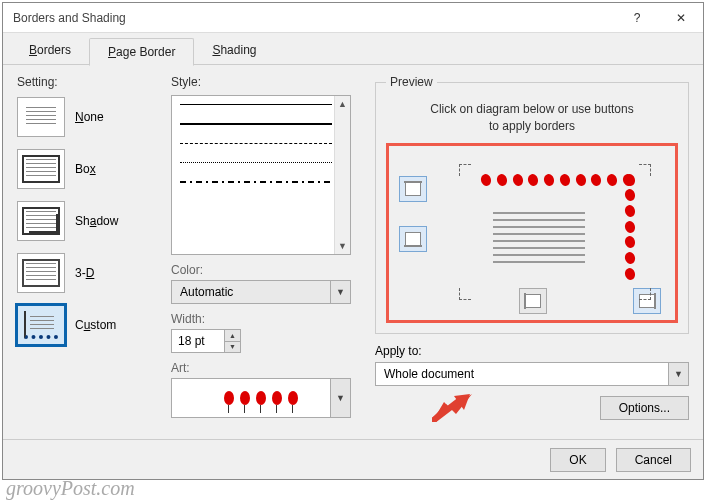 Image resolution: width=706 pixels, height=502 pixels. Describe the element at coordinates (256, 124) in the screenshot. I see `style-line-solid-thick` at that location.